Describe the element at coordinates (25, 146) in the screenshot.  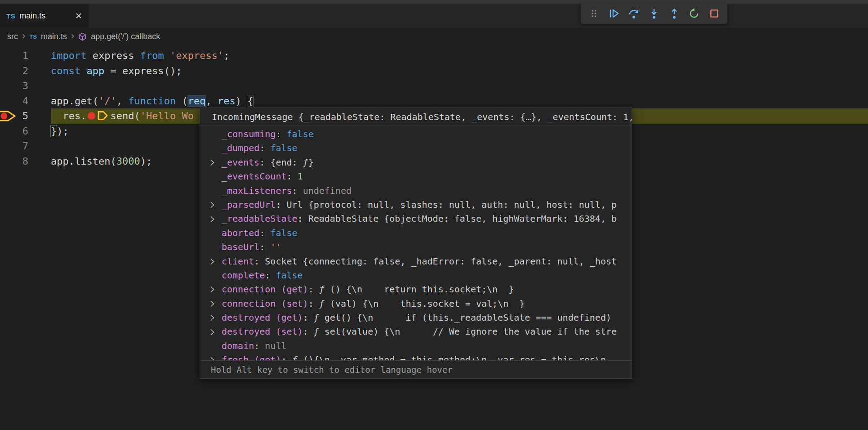
I see `line-number: 7` at that location.